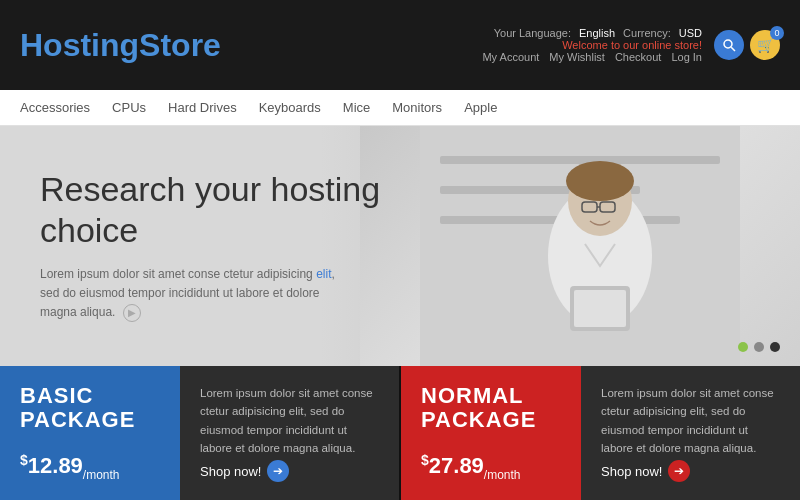 The width and height of the screenshot is (800, 500). I want to click on basic-shop-now-link: Shop now! ➔, so click(290, 471).